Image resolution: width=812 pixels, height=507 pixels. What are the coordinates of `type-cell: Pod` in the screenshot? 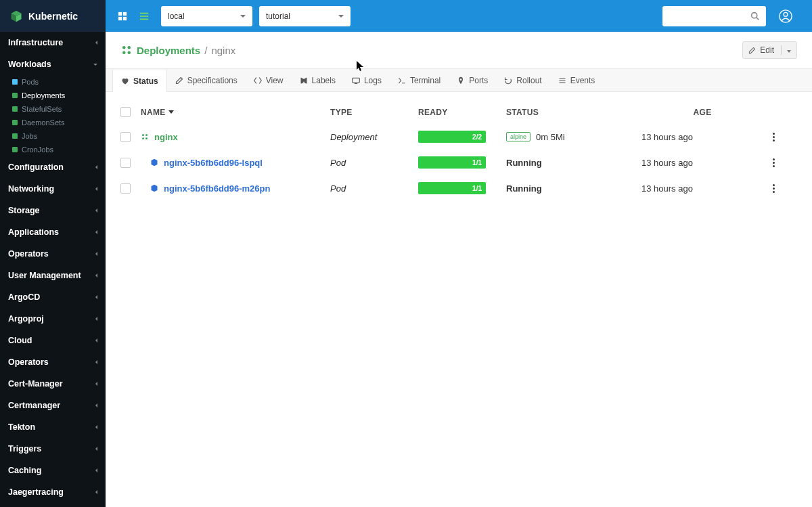 It's located at (374, 188).